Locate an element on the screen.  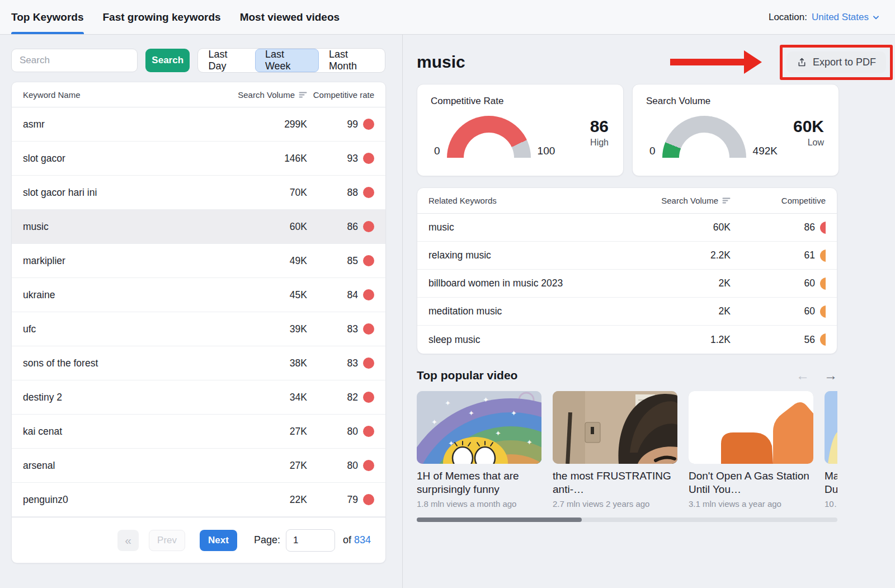
tab-most-viewed-videos: Most viewed videos is located at coordinates (290, 17).